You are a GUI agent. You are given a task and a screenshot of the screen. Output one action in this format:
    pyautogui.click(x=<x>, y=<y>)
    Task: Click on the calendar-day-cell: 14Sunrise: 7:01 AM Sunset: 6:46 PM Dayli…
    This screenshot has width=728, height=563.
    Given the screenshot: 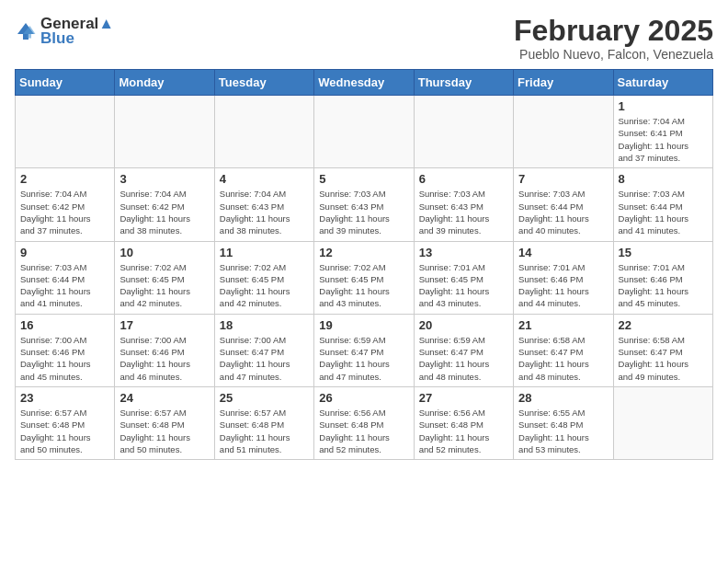 What is the action you would take?
    pyautogui.click(x=563, y=278)
    